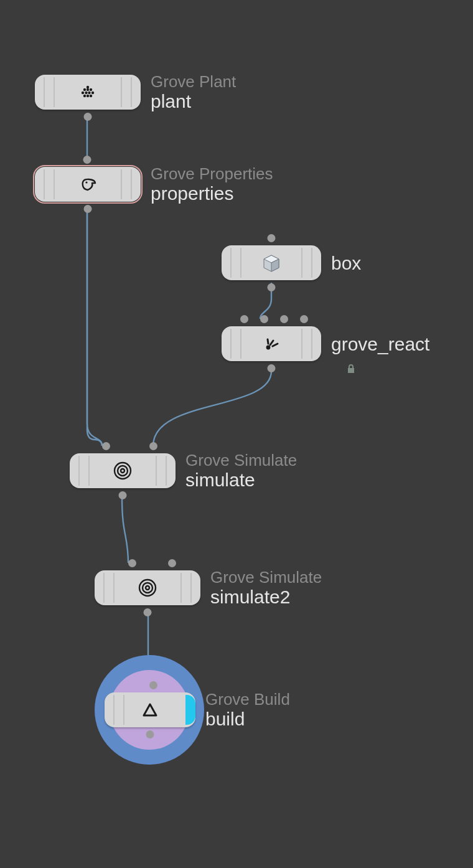  Describe the element at coordinates (241, 479) in the screenshot. I see `node-name-label: simulate` at that location.